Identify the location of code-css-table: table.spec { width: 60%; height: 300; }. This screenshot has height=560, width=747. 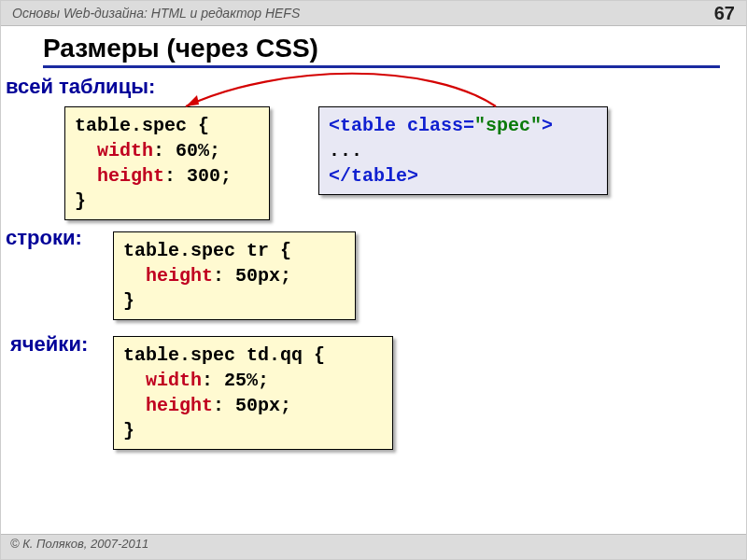
(167, 163).